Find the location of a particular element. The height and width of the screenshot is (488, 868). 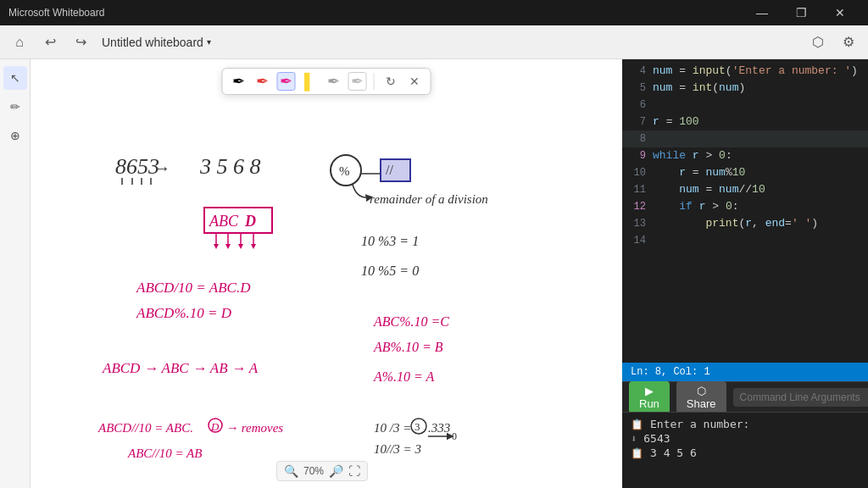

home-button: ⌂ is located at coordinates (19, 42).